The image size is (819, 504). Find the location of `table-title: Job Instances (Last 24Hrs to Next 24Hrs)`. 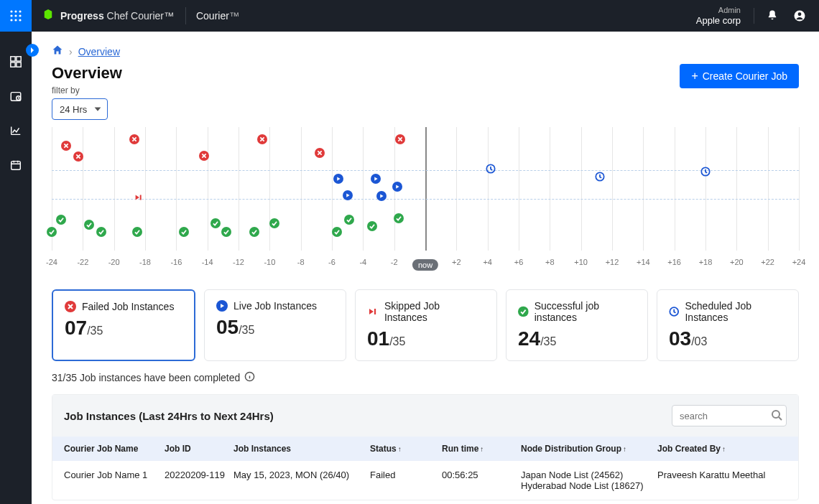

table-title: Job Instances (Last 24Hrs to Next 24Hrs) is located at coordinates (169, 416).